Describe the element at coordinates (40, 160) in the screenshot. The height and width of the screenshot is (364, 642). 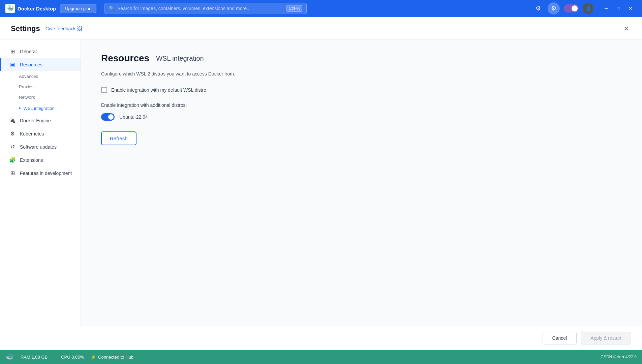
I see `sidebar-item-extensions: 🧩 Extensions` at that location.